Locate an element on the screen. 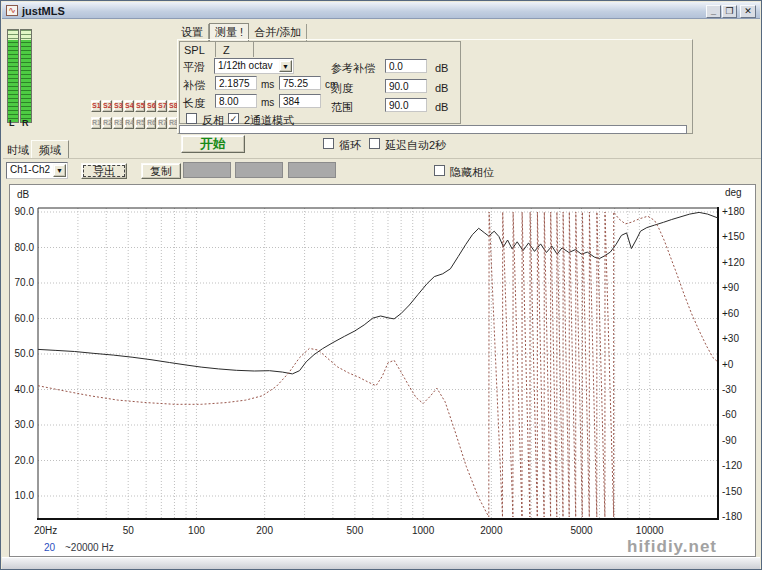 This screenshot has width=762, height=570. y-left-tick: 60.0 is located at coordinates (18, 318).